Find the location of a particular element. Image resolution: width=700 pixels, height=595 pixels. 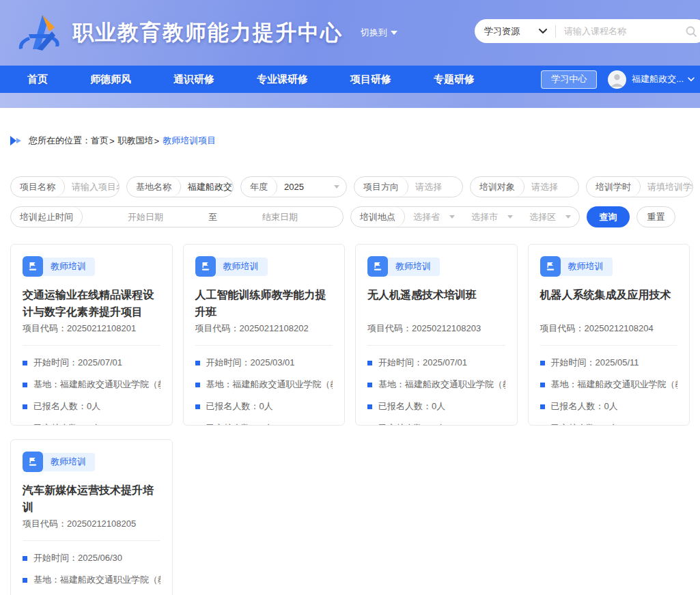

username-label: 福建船政交... is located at coordinates (658, 79).